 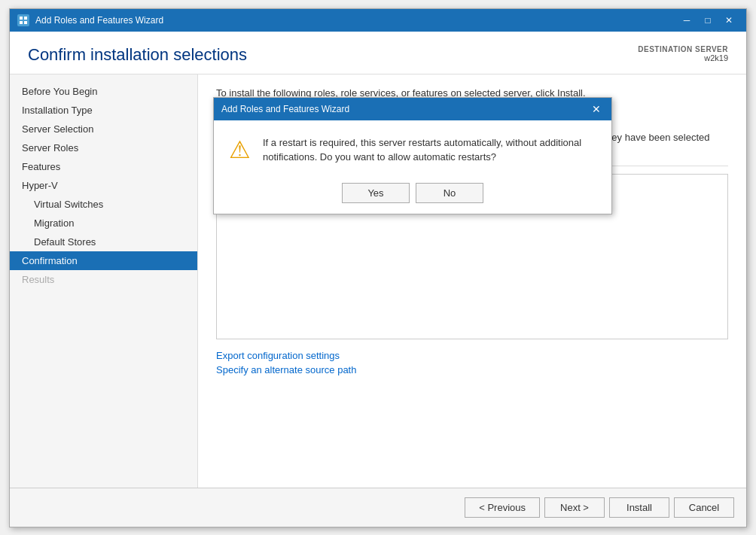 What do you see at coordinates (704, 507) in the screenshot?
I see `cancel-button: Cancel` at bounding box center [704, 507].